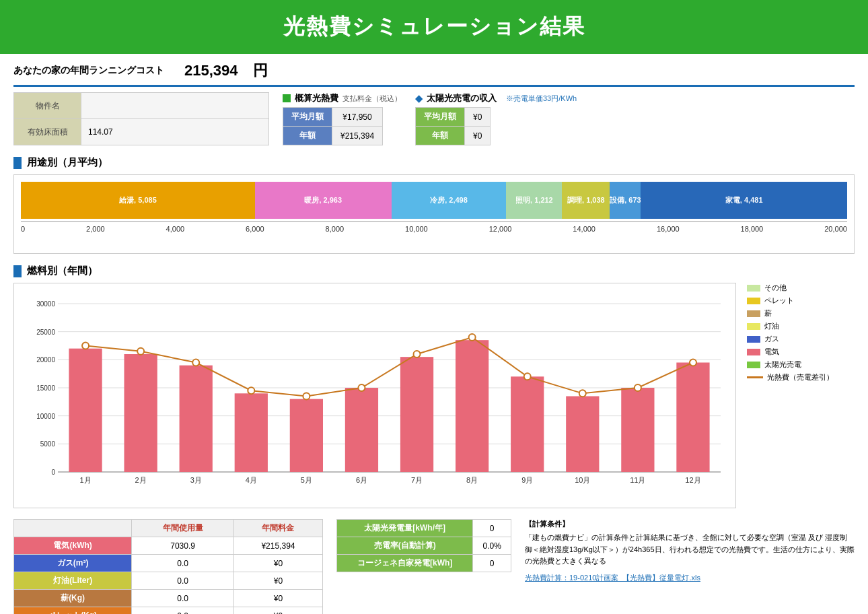  Describe the element at coordinates (690, 524) in the screenshot. I see `notes-title: 【計算条件】` at that location.